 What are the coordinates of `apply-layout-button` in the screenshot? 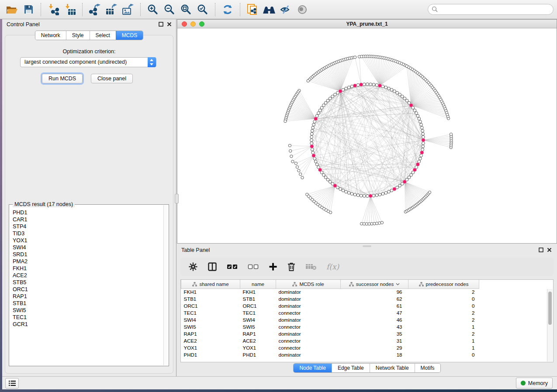 It's located at (228, 10).